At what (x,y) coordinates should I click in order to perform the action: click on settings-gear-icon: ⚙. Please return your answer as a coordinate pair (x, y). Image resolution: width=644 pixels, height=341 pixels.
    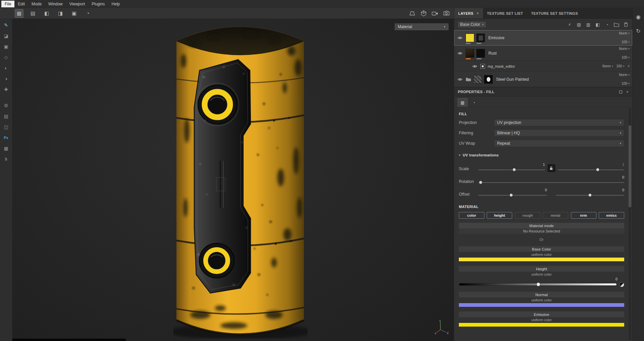
    Looking at the image, I should click on (6, 106).